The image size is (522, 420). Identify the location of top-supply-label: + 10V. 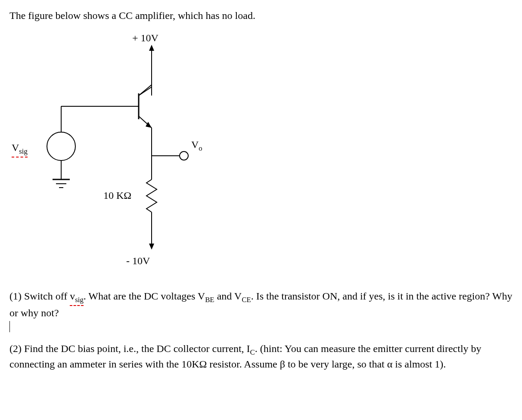
(146, 38).